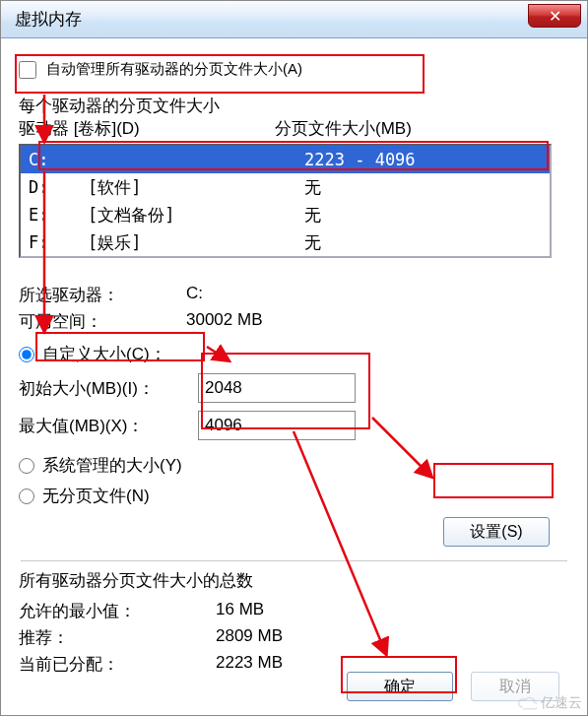 The height and width of the screenshot is (716, 588). What do you see at coordinates (555, 16) in the screenshot?
I see `close-button: ✕` at bounding box center [555, 16].